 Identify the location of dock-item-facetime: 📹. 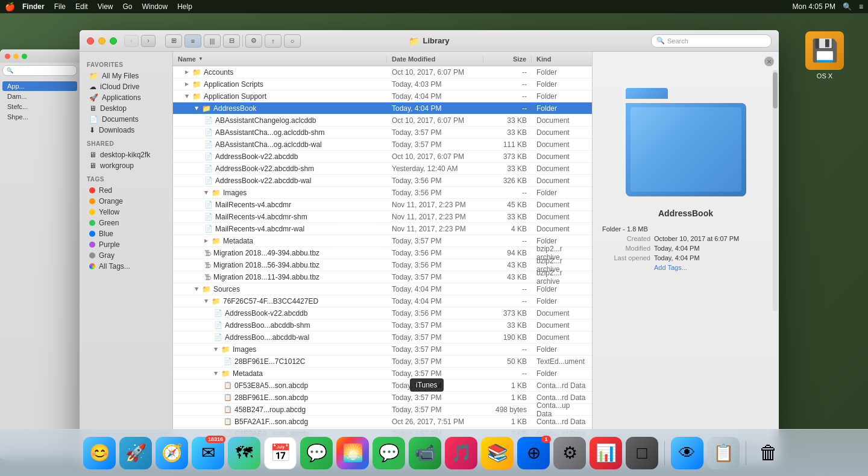
(425, 453).